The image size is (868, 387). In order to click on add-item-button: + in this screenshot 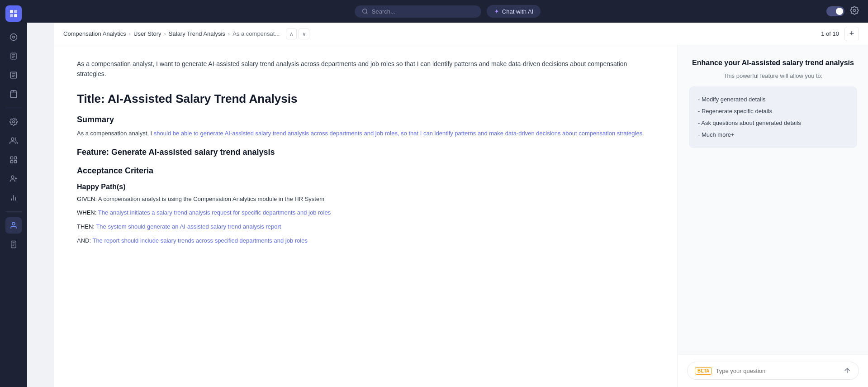, I will do `click(852, 34)`.